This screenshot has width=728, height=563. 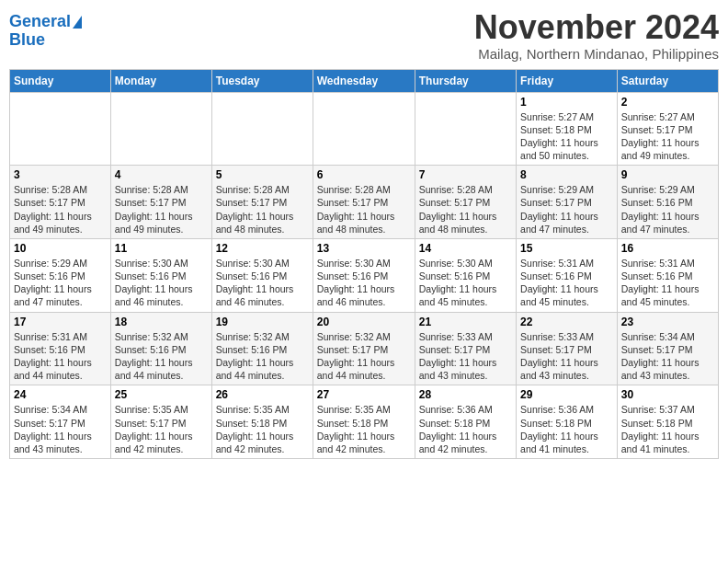 I want to click on day-number: 10, so click(x=61, y=248).